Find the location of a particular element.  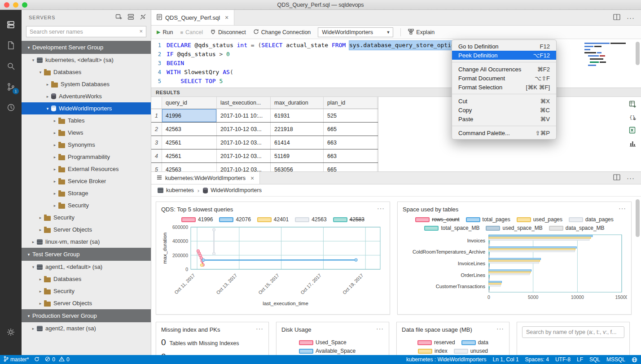

code-line: 1DECLARE @qds_status int = (SELECT actua… is located at coordinates (396, 45).